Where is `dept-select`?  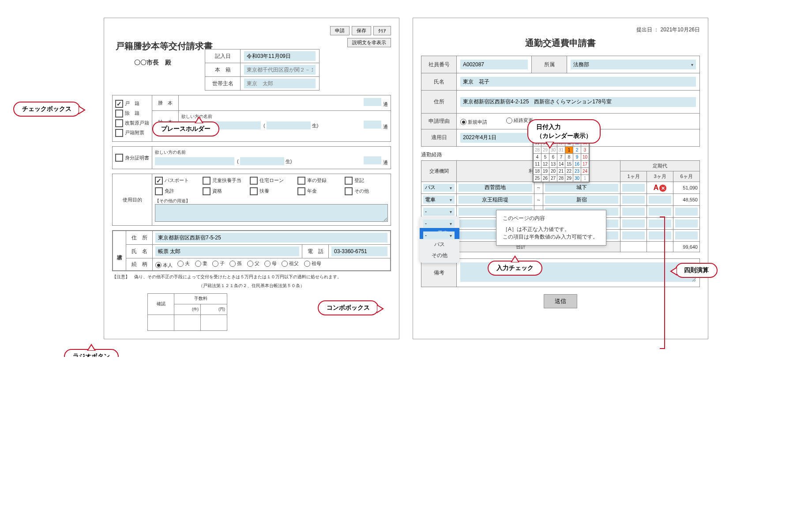 dept-select is located at coordinates (633, 64).